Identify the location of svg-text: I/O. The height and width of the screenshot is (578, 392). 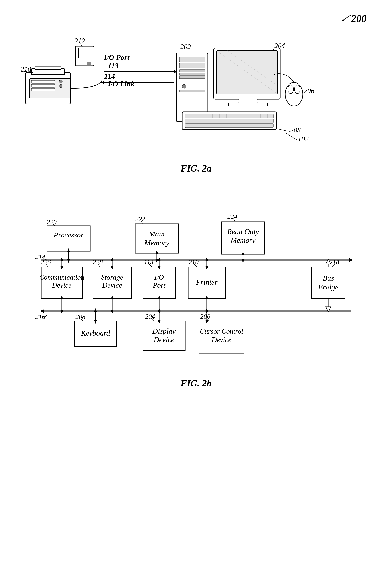
(159, 277).